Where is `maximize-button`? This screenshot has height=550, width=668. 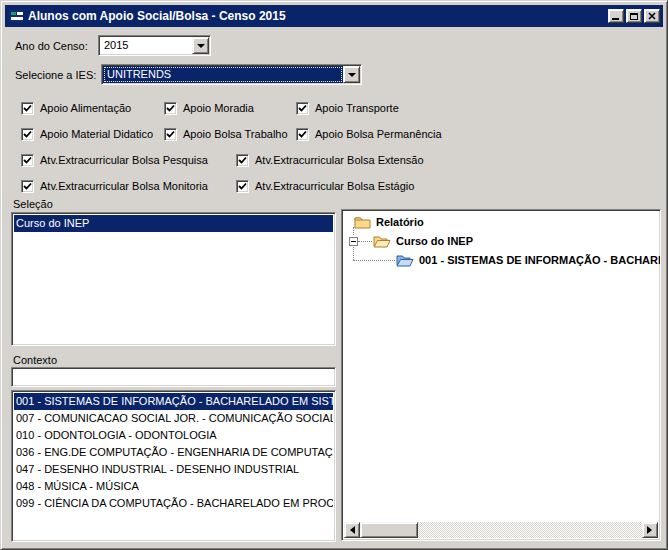 maximize-button is located at coordinates (634, 16).